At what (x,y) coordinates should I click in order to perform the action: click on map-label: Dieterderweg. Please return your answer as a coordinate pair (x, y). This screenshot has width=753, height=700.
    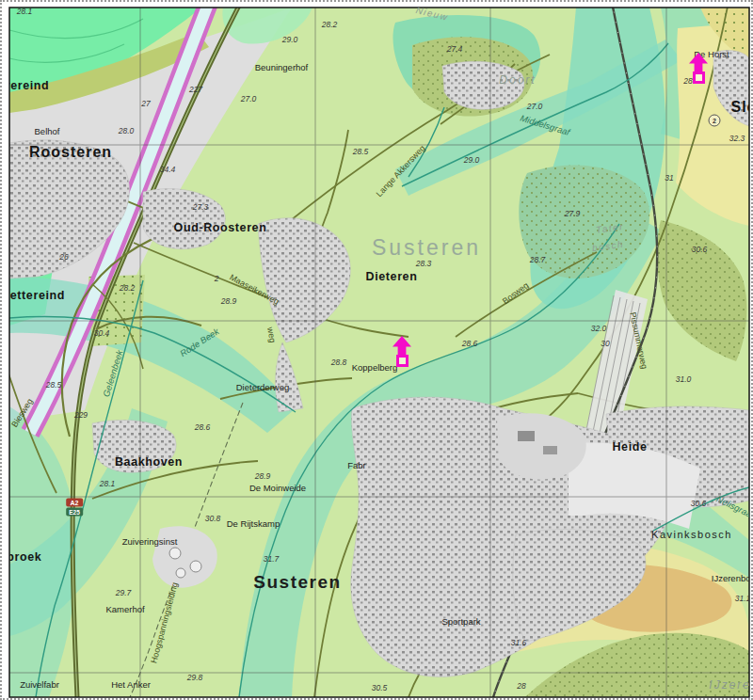
    Looking at the image, I should click on (264, 388).